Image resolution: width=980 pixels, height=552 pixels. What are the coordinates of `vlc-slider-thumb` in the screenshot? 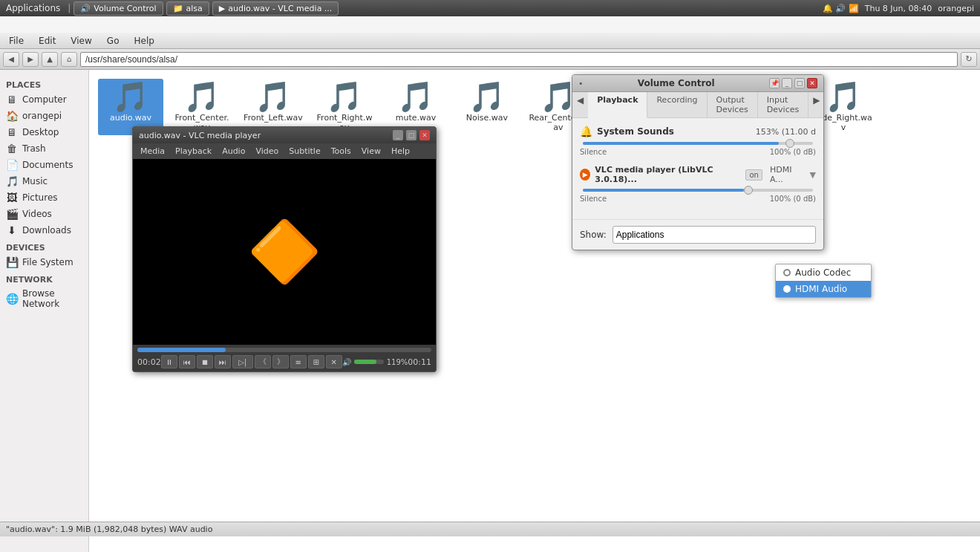 It's located at (748, 190).